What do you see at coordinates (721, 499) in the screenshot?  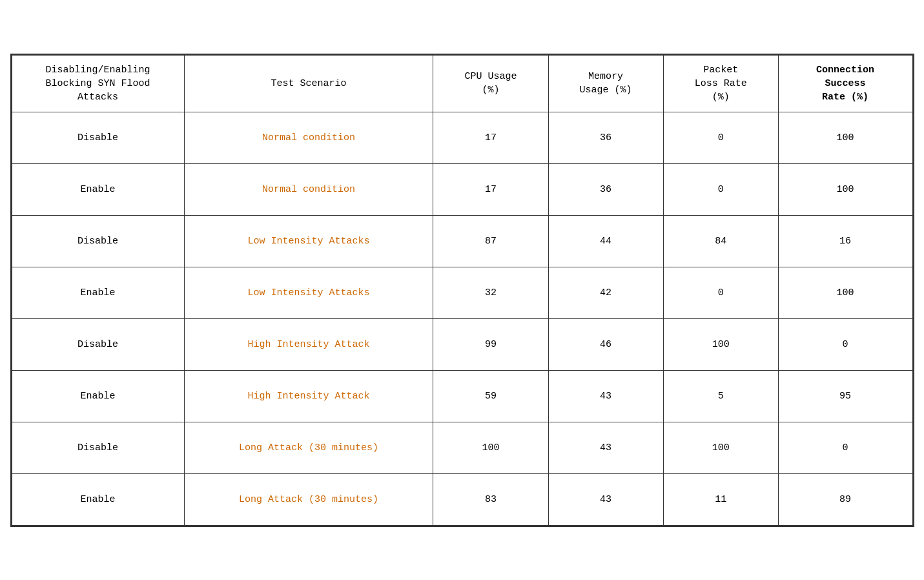 I see `cell-packet: 11` at bounding box center [721, 499].